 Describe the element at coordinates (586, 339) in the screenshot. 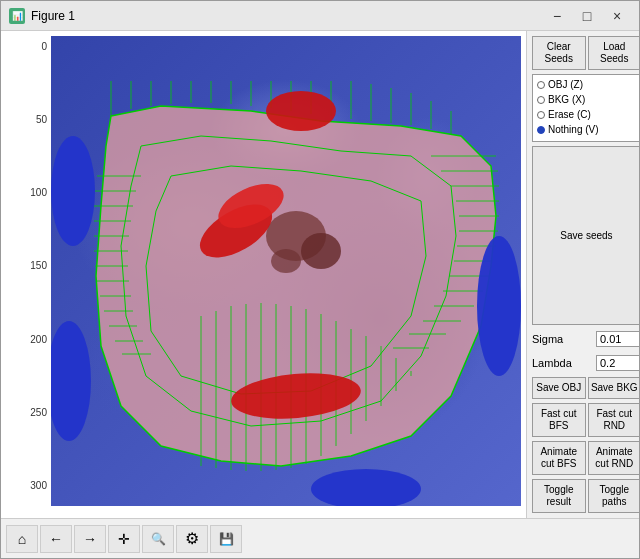

I see `sigma-row: Sigma` at that location.